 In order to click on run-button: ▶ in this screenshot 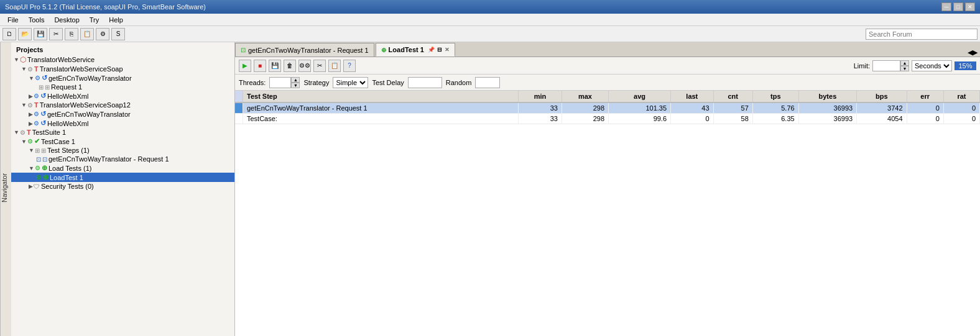, I will do `click(245, 66)`.